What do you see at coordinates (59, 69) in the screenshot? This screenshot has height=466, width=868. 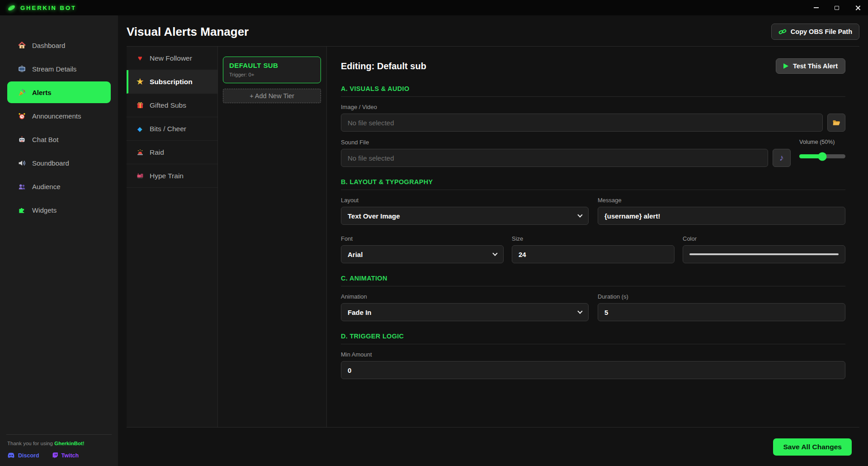 I see `sidebar-item-stream-details: Stream Details` at bounding box center [59, 69].